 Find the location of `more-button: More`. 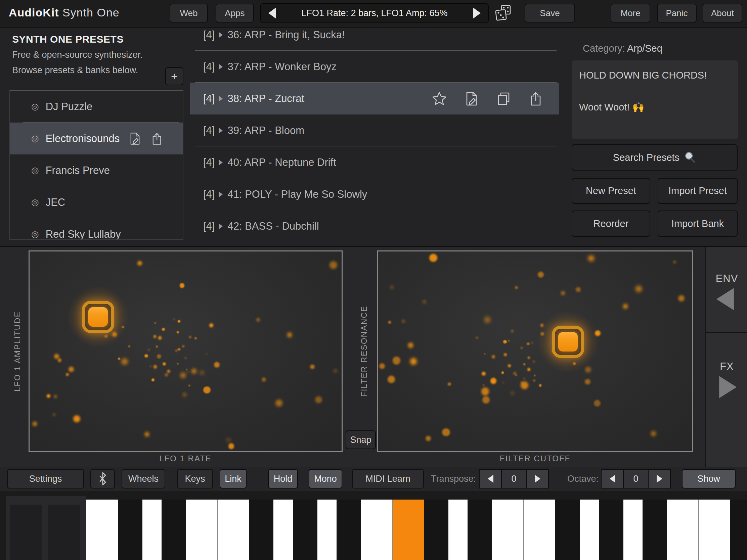

more-button: More is located at coordinates (630, 13).